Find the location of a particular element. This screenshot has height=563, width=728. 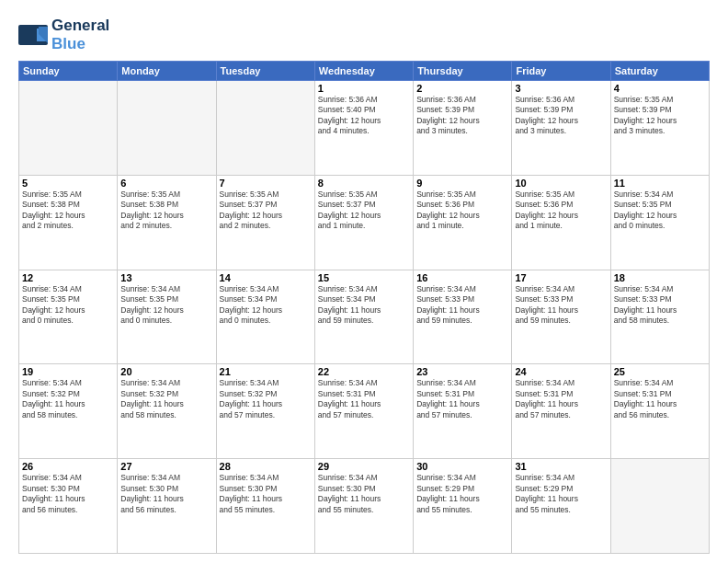

day-number: 5 is located at coordinates (68, 183).